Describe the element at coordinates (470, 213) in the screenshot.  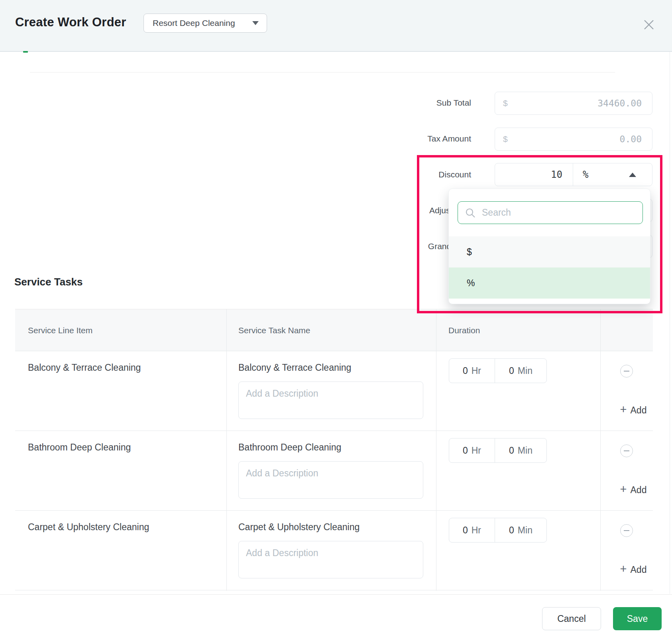
I see `search-icon` at that location.